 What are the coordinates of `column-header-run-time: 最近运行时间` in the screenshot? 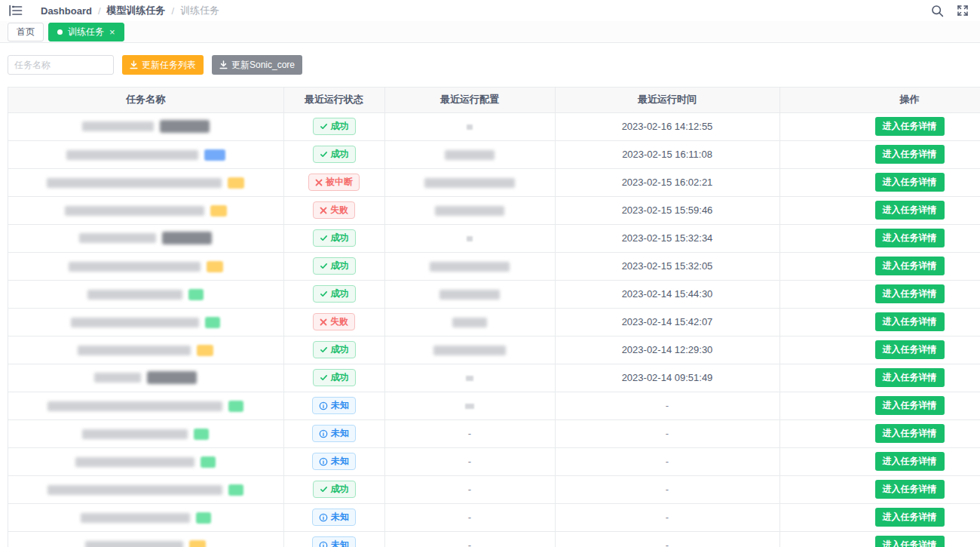 It's located at (667, 100).